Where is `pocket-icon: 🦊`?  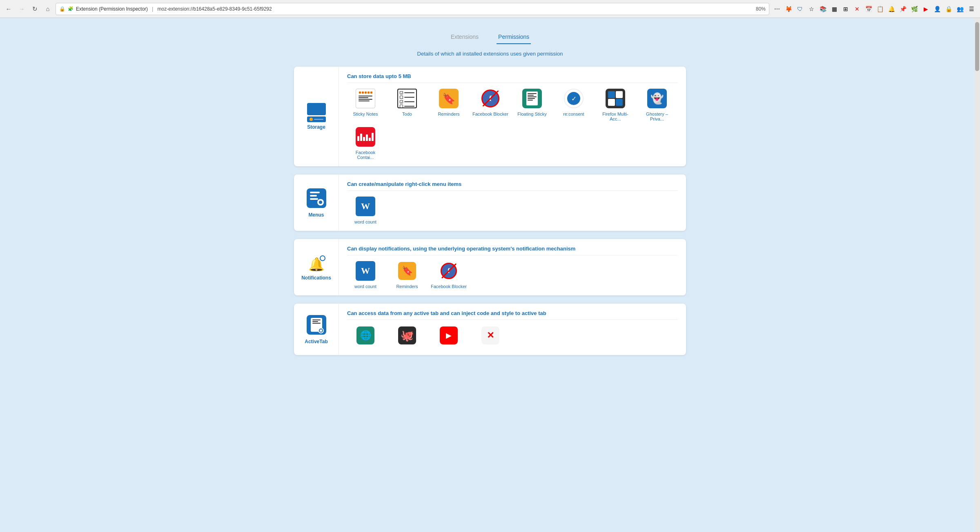 pocket-icon: 🦊 is located at coordinates (788, 9).